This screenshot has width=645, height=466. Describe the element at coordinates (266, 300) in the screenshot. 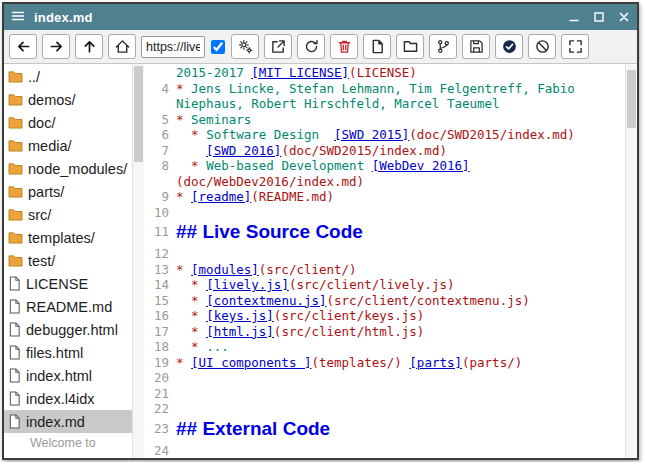

I see `markdown-link: [contextmenu.js]` at that location.